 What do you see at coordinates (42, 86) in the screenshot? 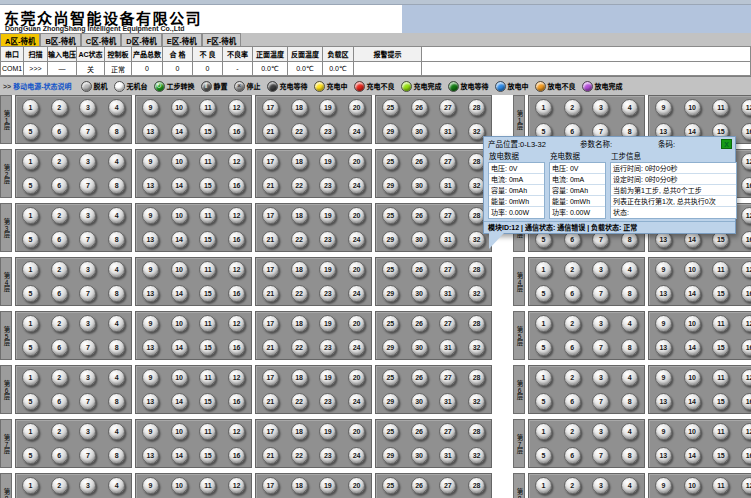
I see `legend-status-link: 移动电源-状态说明` at bounding box center [42, 86].